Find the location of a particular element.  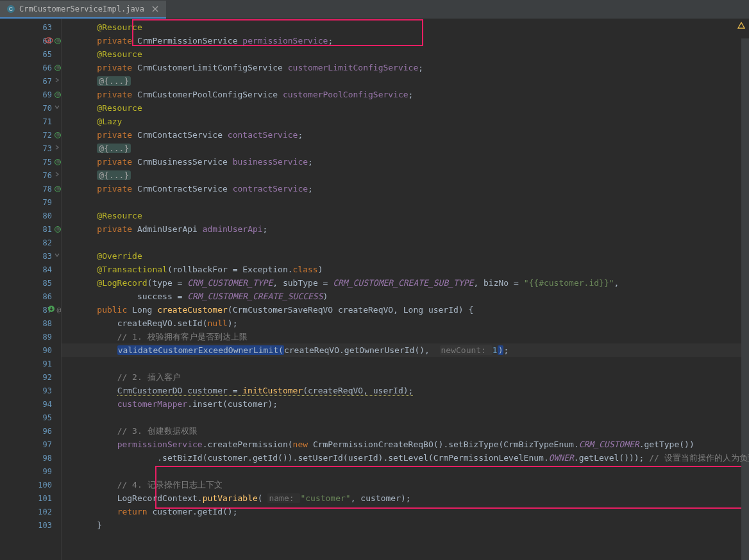

gutter-line: 85 is located at coordinates (31, 283).